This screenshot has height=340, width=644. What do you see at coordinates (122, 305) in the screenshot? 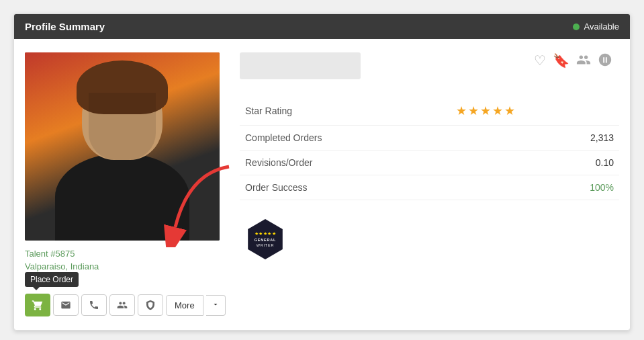
I see `assign-button` at bounding box center [122, 305].